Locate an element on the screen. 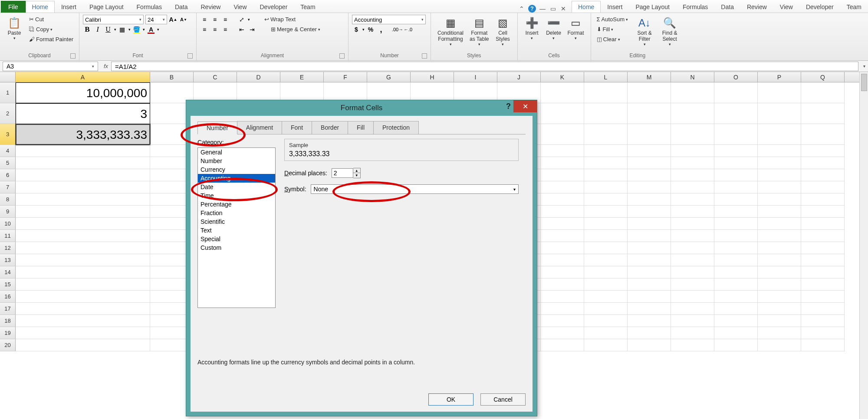 This screenshot has width=868, height=419. paste-button: 📋 Paste ▾ is located at coordinates (14, 29).